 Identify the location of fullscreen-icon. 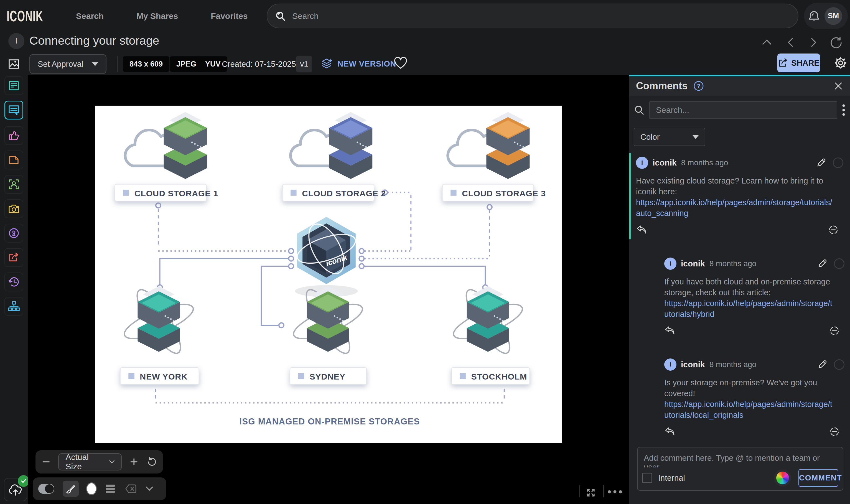
(591, 492).